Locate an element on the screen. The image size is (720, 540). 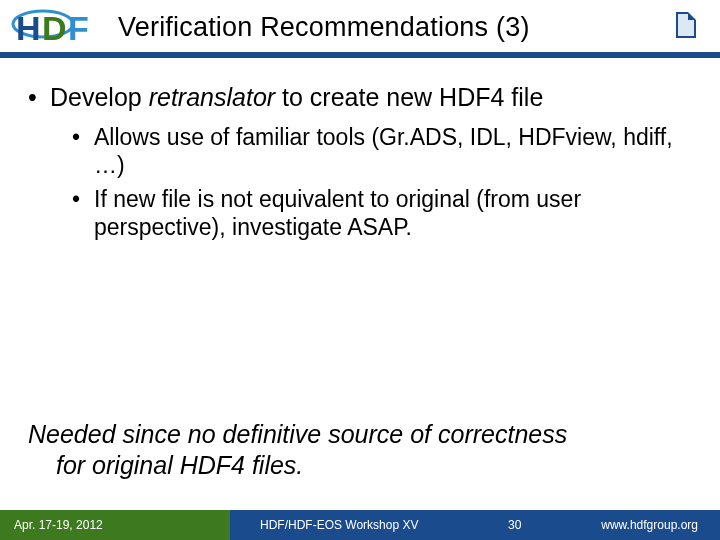
bullet-level2: •Allows use of familiar tools (Gr.ADS, I… is located at coordinates (382, 151).